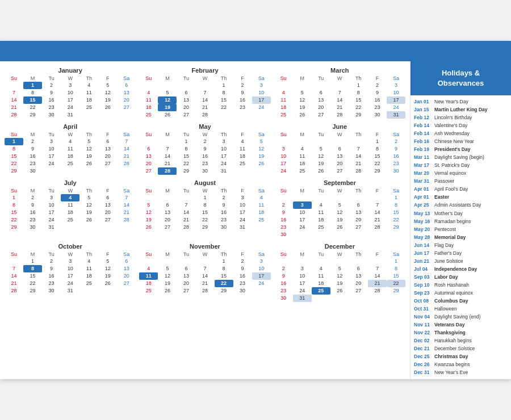 Image resolution: width=511 pixels, height=420 pixels. Describe the element at coordinates (340, 127) in the screenshot. I see `month-title: June` at that location.